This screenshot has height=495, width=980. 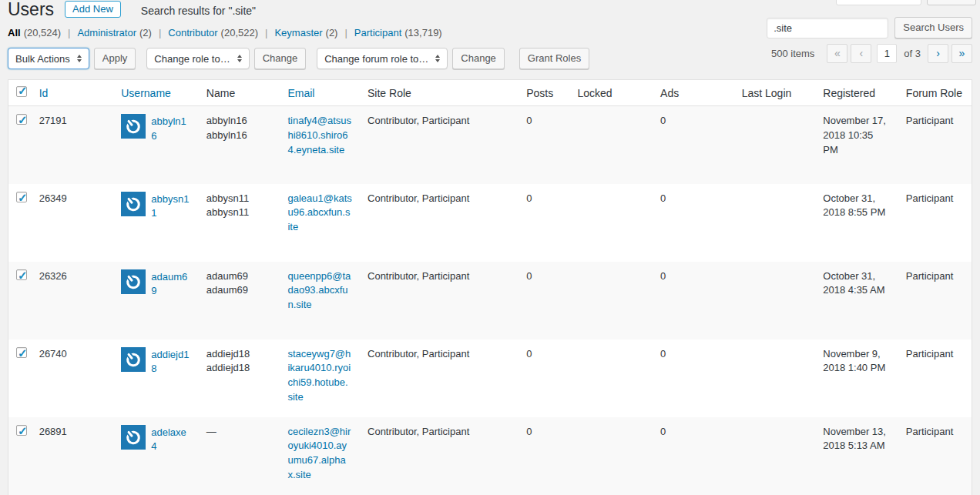 What do you see at coordinates (857, 223) in the screenshot?
I see `cell-registered: October 31, 2018 8:55 PM` at bounding box center [857, 223].